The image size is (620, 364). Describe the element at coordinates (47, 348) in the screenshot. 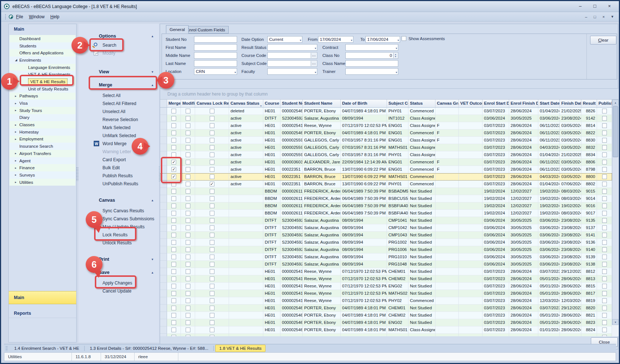

I see `mdi-tab-enrolment-search: 1.4 Enrolment Search - VET & HE` at that location.